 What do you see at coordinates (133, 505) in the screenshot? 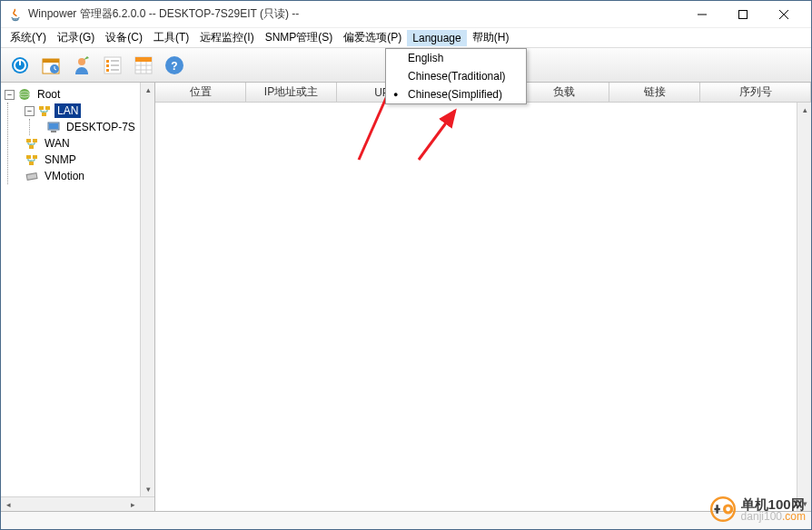
I see `scroll-right-icon: ▸` at bounding box center [133, 505].